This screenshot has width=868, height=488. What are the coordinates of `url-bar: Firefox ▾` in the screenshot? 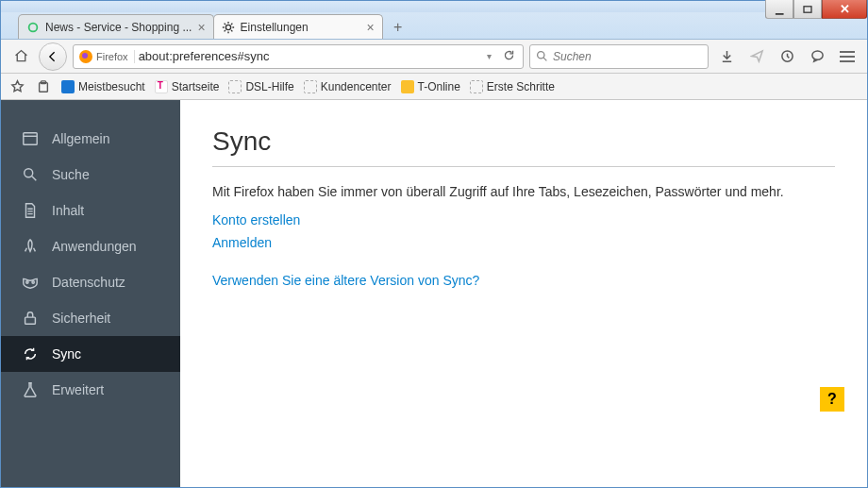 It's located at (298, 57).